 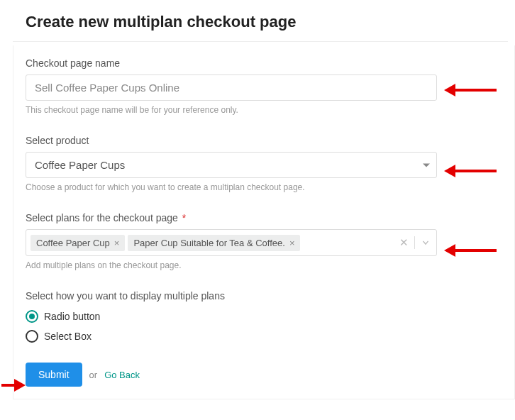 What do you see at coordinates (260, 41) in the screenshot?
I see `divider` at bounding box center [260, 41].